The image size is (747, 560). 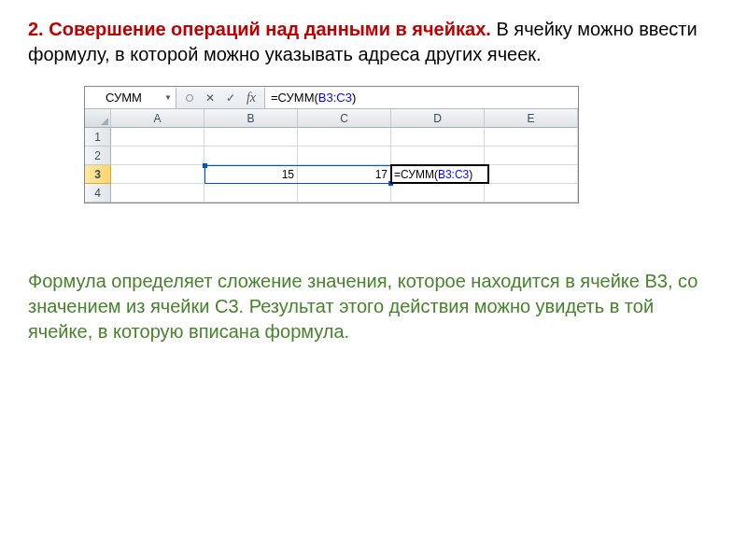 What do you see at coordinates (421, 98) in the screenshot?
I see `formula-input: =СУММ(B3:C3)` at bounding box center [421, 98].